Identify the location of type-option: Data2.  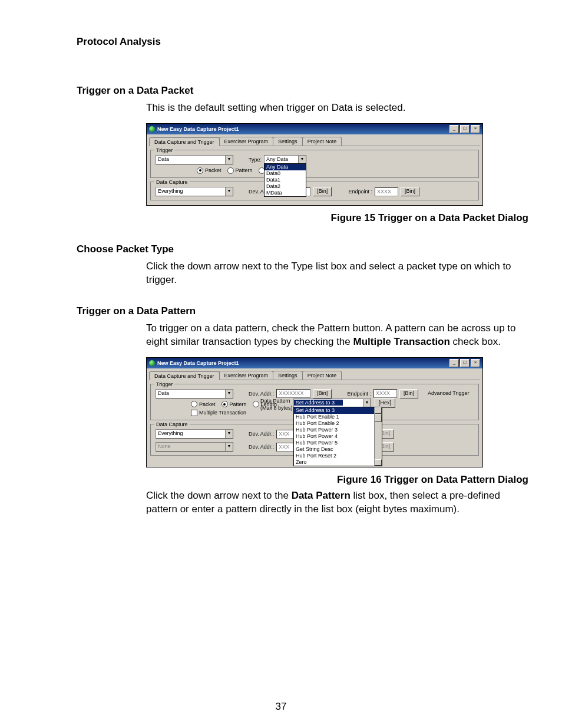
(285, 186).